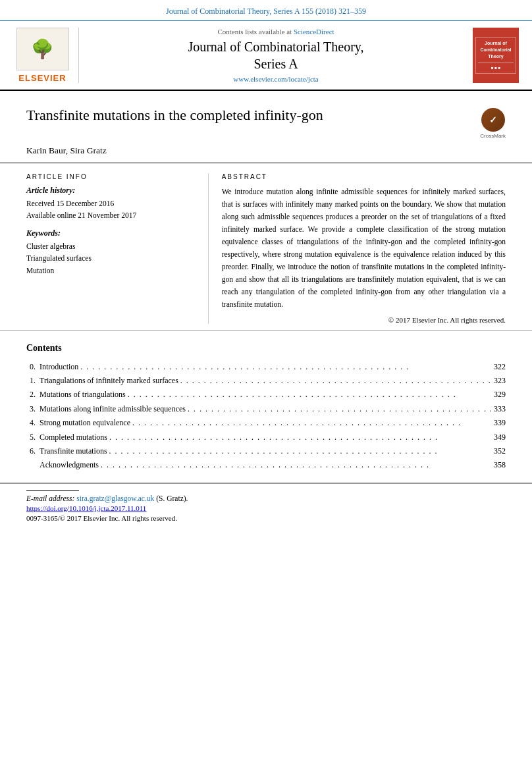  Describe the element at coordinates (266, 518) in the screenshot. I see `copyright-footer: 0097-3165/© 2017 Elsevier Inc. All right…` at that location.